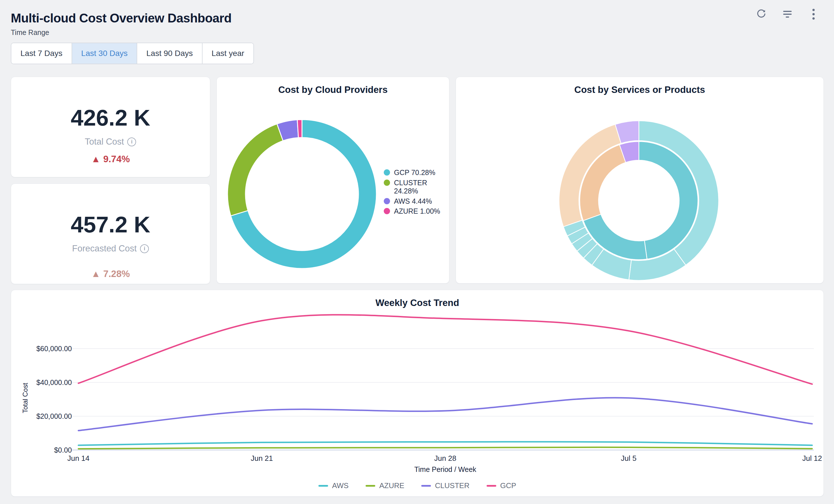 The width and height of the screenshot is (834, 504). What do you see at coordinates (54, 416) in the screenshot?
I see `y-tick-label: $20,000.00` at bounding box center [54, 416].